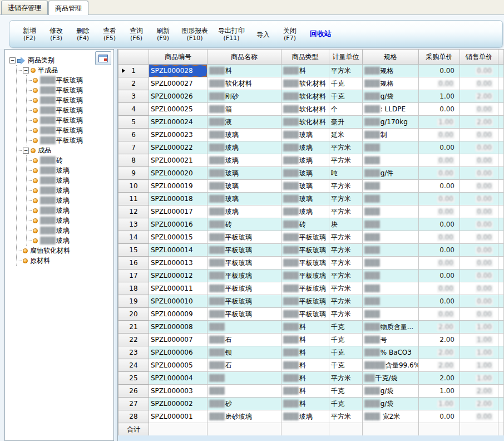 This screenshot has height=441, width=504. What do you see at coordinates (110, 34) in the screenshot?
I see `toolbar-button-4: 查看(F5)` at bounding box center [110, 34].